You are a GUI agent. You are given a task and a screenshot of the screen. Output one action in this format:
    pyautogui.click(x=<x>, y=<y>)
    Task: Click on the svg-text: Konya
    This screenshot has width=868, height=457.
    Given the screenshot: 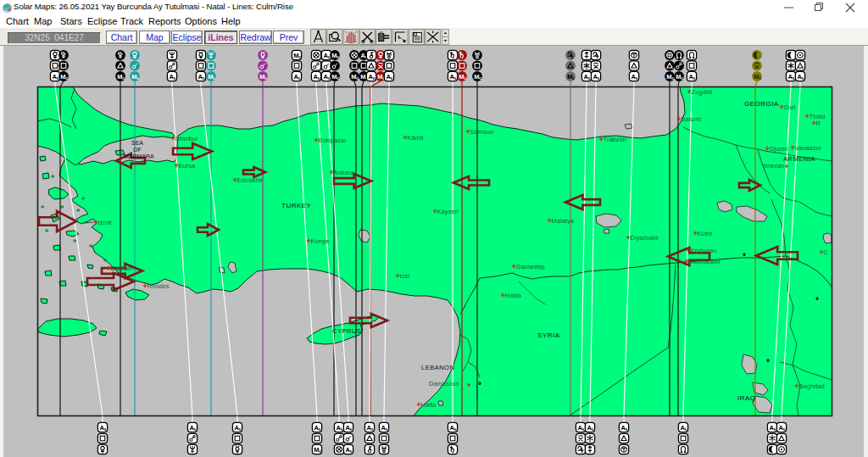 What is the action you would take?
    pyautogui.click(x=320, y=241)
    